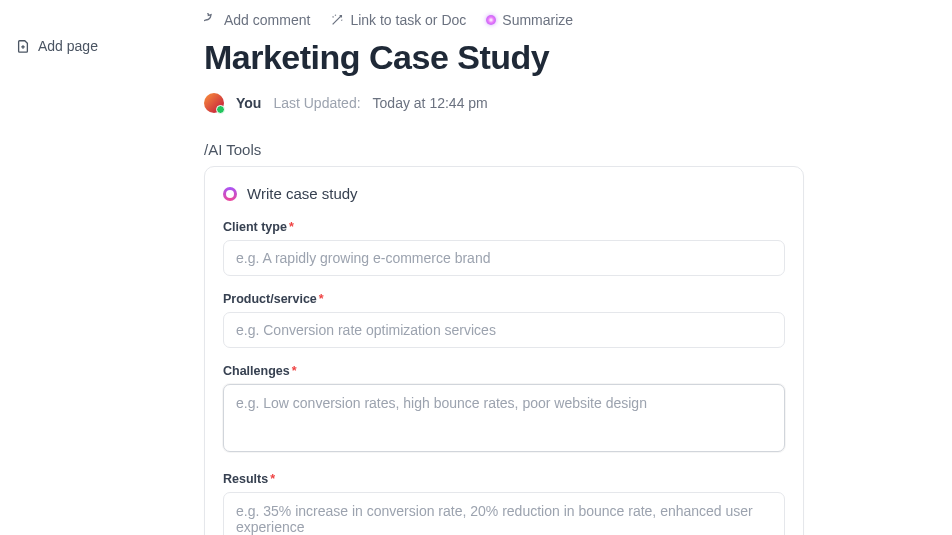 The height and width of the screenshot is (535, 952). I want to click on comment-icon, so click(211, 20).